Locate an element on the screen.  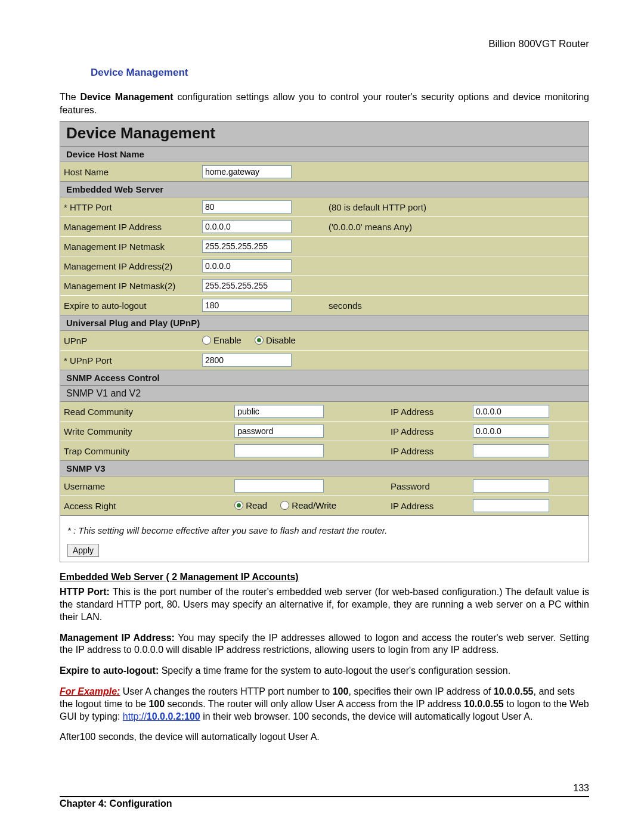
group-embedded-web-server: Embedded Web Server is located at coordinates (324, 189).